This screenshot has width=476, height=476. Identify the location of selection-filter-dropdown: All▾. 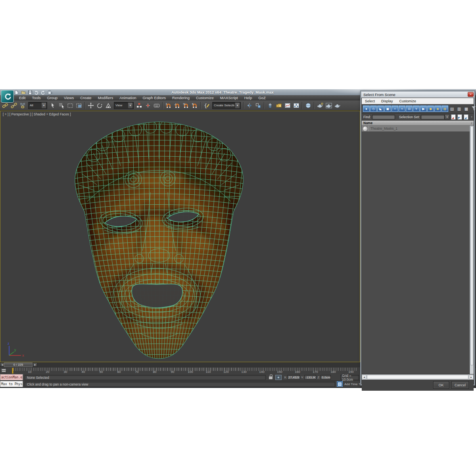
(38, 106).